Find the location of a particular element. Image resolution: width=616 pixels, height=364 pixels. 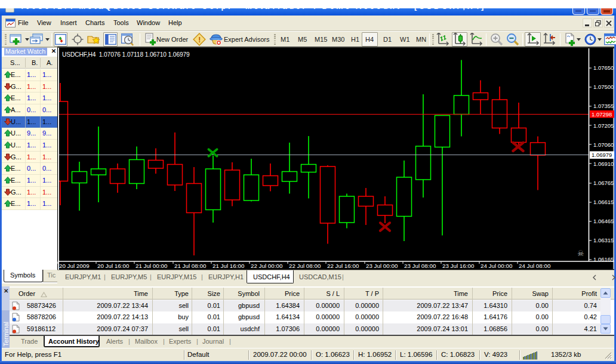

svg-text: 1.06615 is located at coordinates (603, 202).